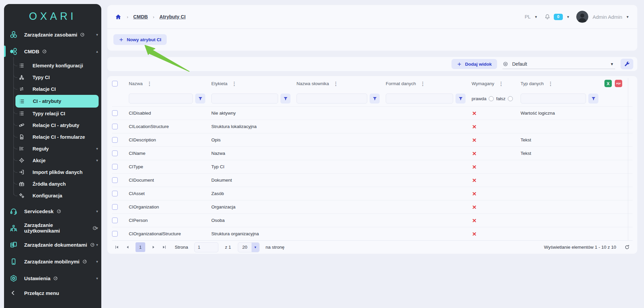 The image size is (644, 308). I want to click on sidebar-item-typy-relacji-ci: Typy relacji CI, so click(53, 113).